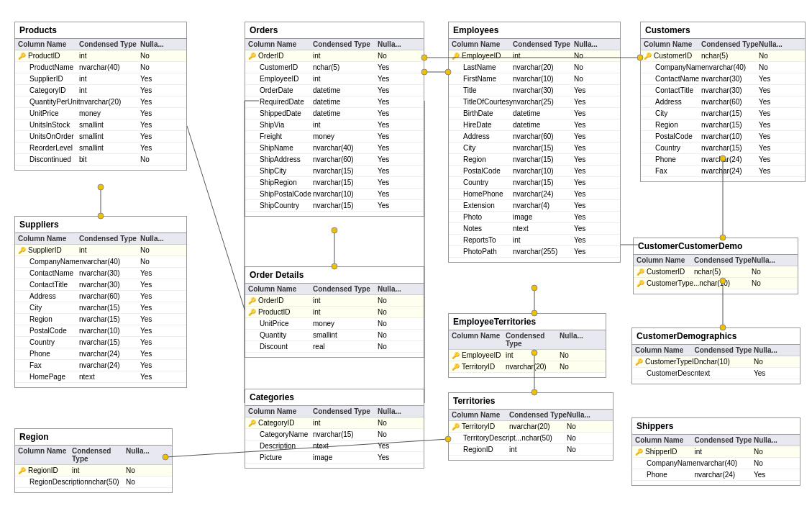  Describe the element at coordinates (672, 56) in the screenshot. I see `col-name-cell: 🔑CustomerID` at that location.